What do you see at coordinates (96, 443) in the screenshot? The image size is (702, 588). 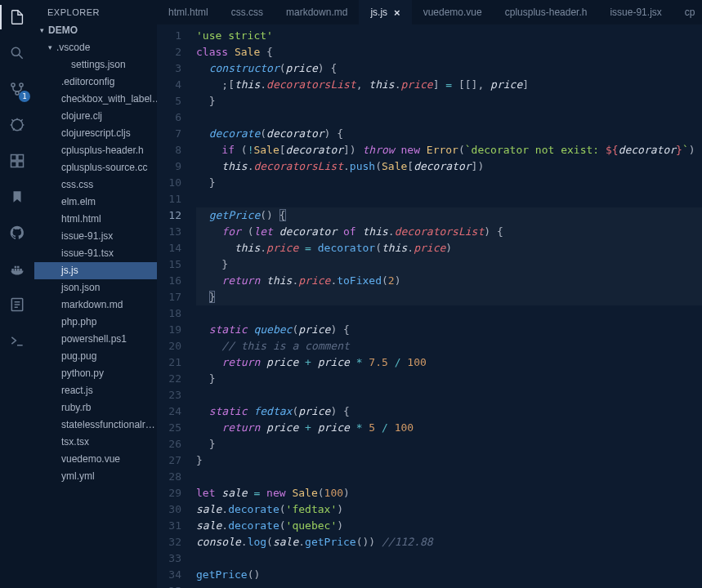 I see `tree-file: tsx.tsx` at bounding box center [96, 443].